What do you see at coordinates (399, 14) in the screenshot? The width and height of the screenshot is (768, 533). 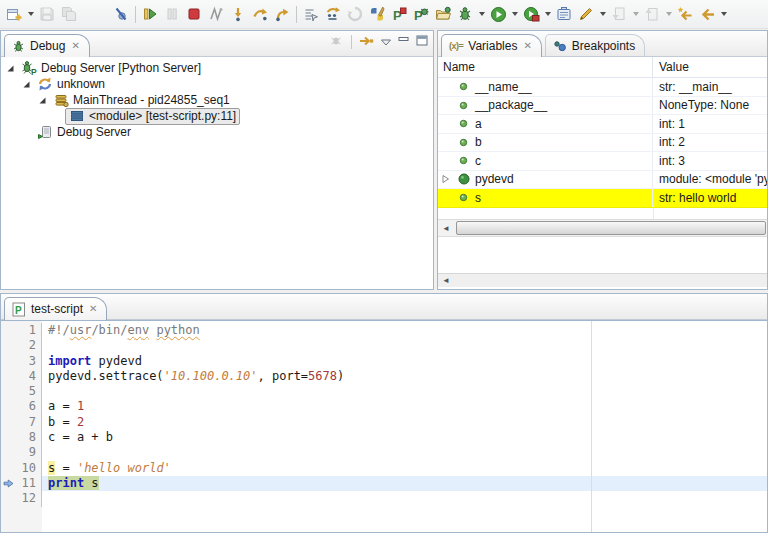 I see `pydev-remove-marker-button: P` at bounding box center [399, 14].